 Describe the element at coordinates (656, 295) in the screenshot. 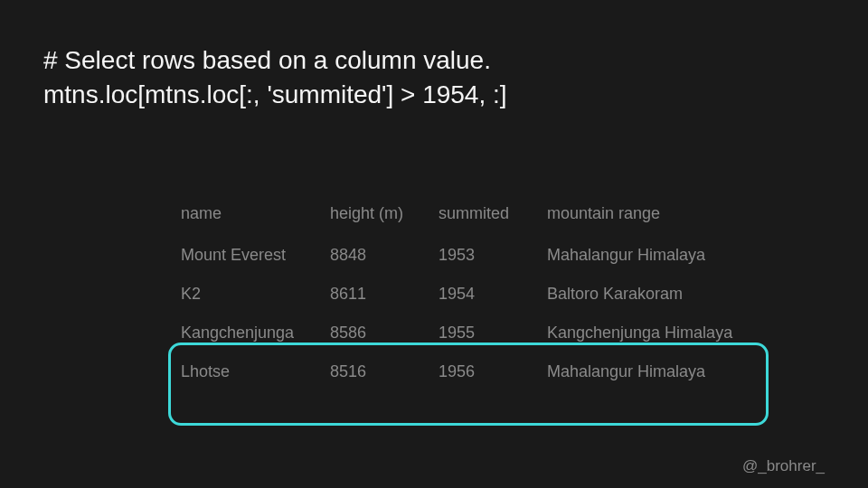

I see `cell-range: Baltoro Karakoram` at that location.